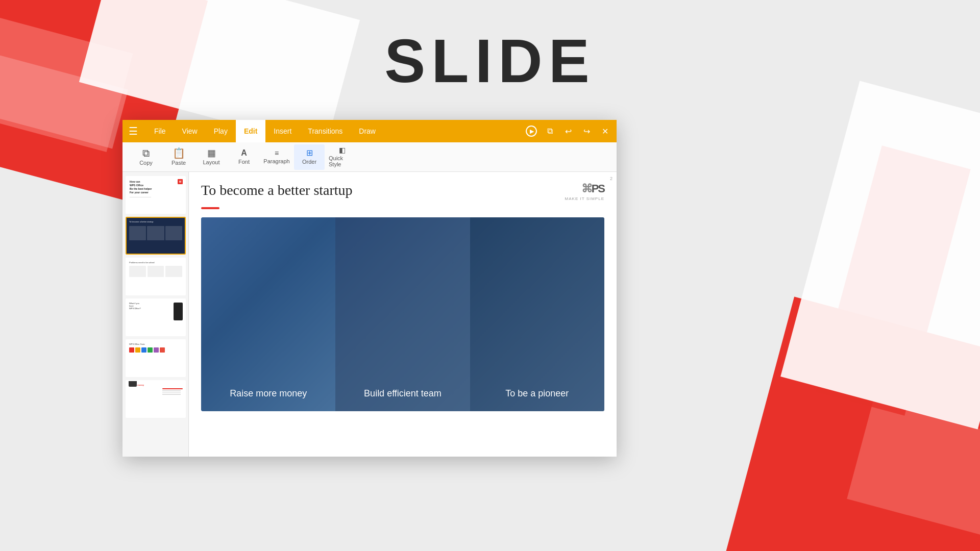 The height and width of the screenshot is (551, 980). What do you see at coordinates (268, 314) in the screenshot?
I see `panel-1-overlay` at bounding box center [268, 314].